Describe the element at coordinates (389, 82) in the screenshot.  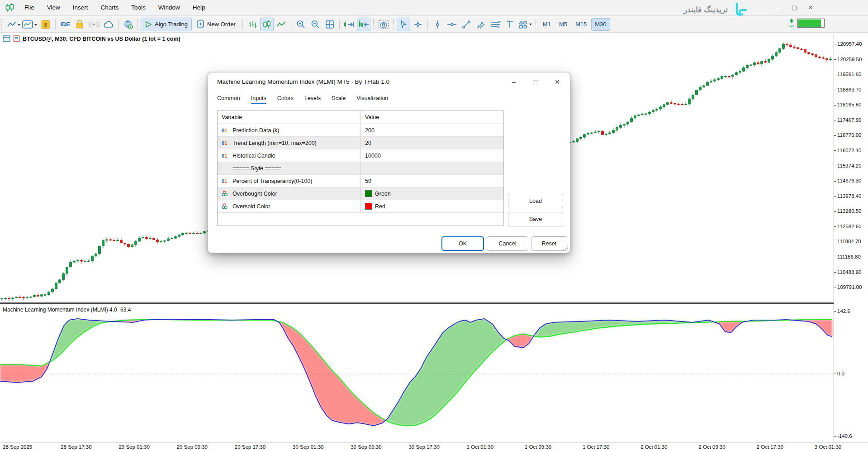
I see `dialog-titlebar: Machine Learning Momentum Index (MLMI) M…` at that location.